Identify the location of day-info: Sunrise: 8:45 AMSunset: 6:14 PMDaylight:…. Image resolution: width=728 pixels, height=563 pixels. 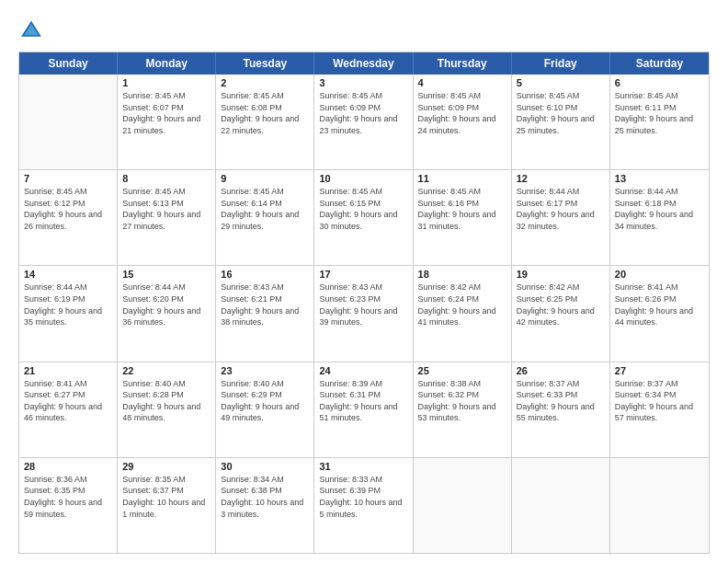
(265, 209).